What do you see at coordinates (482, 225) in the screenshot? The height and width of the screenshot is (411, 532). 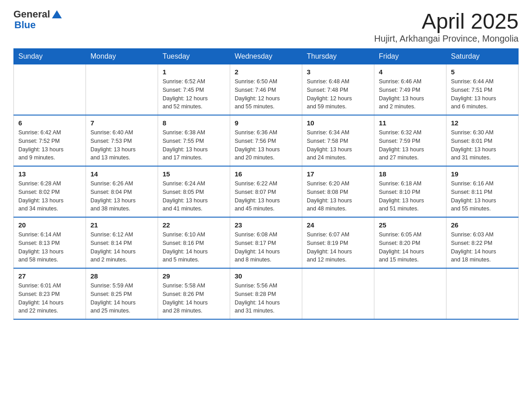 I see `day-number: 26` at bounding box center [482, 225].